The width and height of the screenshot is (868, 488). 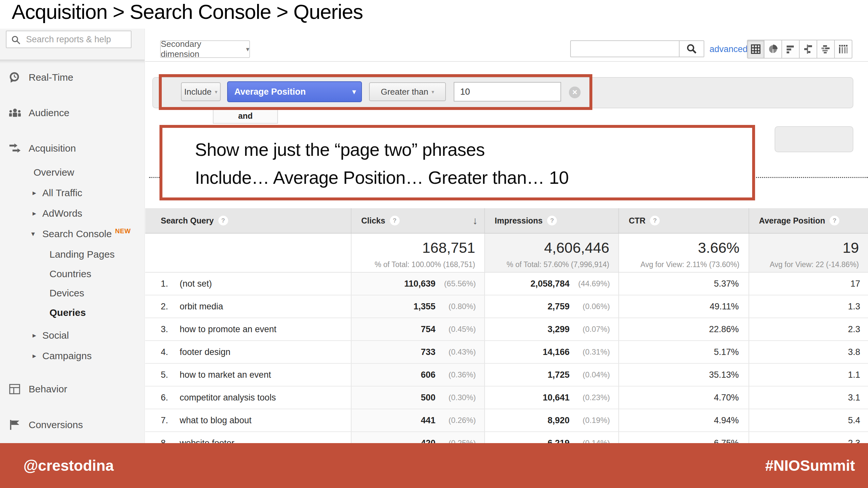 What do you see at coordinates (507, 92) in the screenshot?
I see `filter-value-input` at bounding box center [507, 92].